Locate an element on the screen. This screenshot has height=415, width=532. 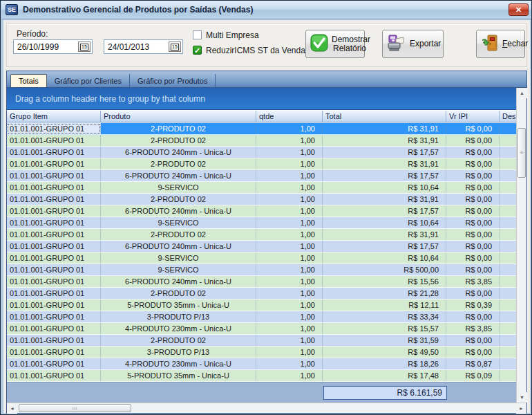
demostrar-relatorio-button: Demostrar Relatório is located at coordinates (335, 44).